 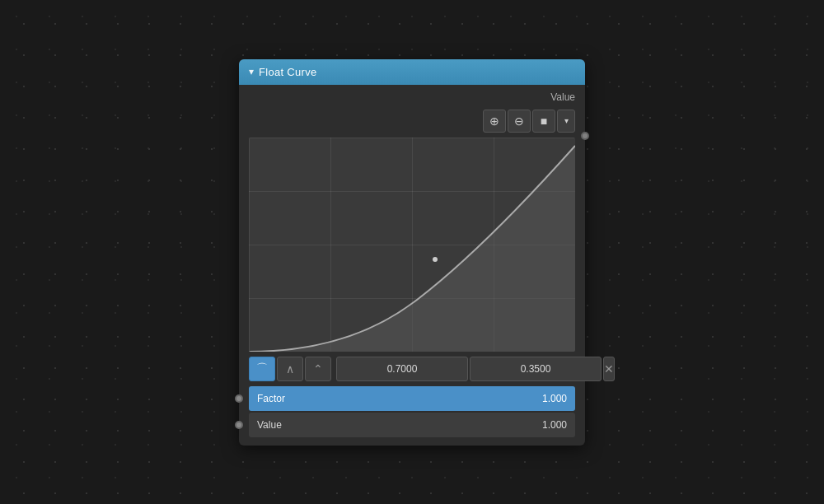 What do you see at coordinates (239, 425) in the screenshot?
I see `value-socket-dot` at bounding box center [239, 425].